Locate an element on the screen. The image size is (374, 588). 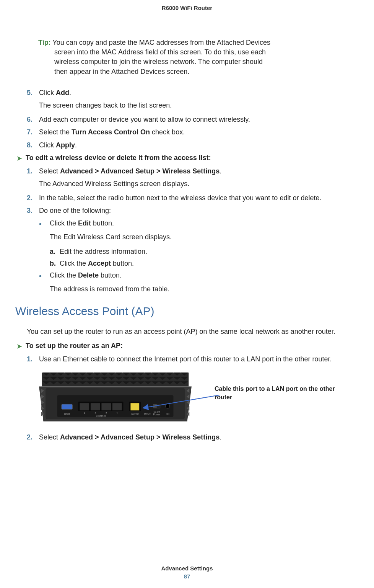
step-number: 6. is located at coordinates (33, 119).